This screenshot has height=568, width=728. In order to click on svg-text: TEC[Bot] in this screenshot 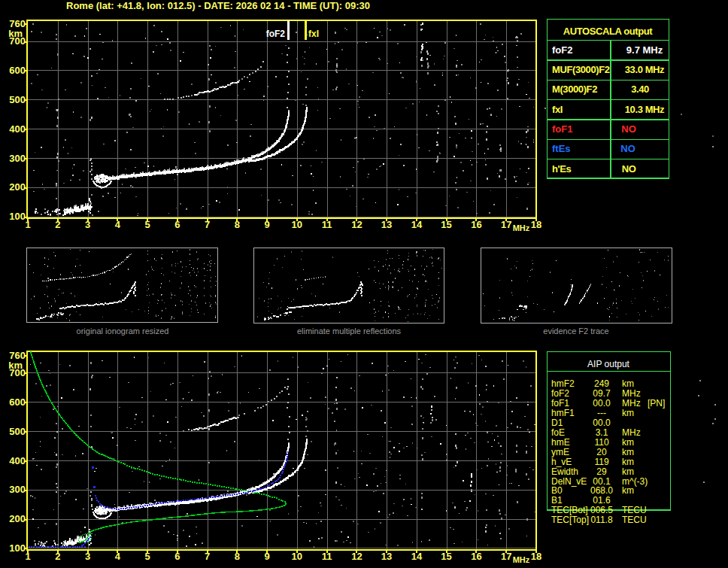, I will do `click(570, 510)`.